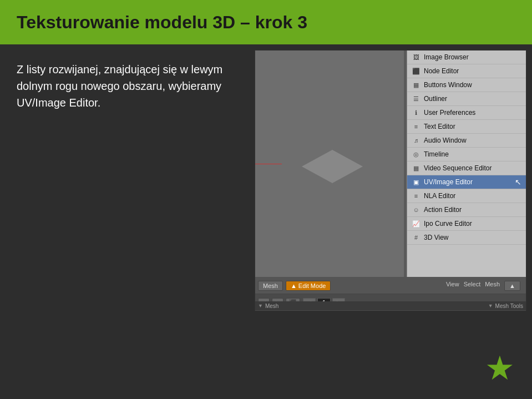  Describe the element at coordinates (490, 306) in the screenshot. I see `footer-mesh-tools-arrow: ▼` at that location.